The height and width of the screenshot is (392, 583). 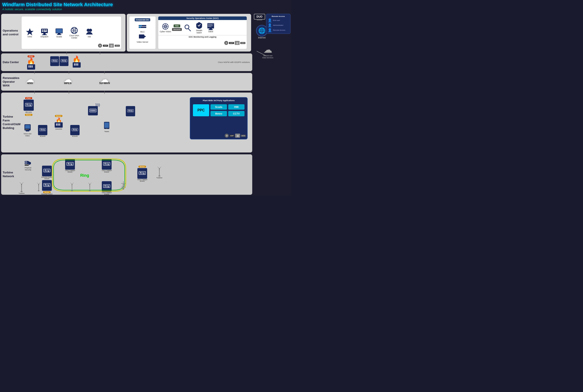 What do you see at coordinates (278, 25) in the screenshot?
I see `admin-label: Administrator` at bounding box center [278, 25].